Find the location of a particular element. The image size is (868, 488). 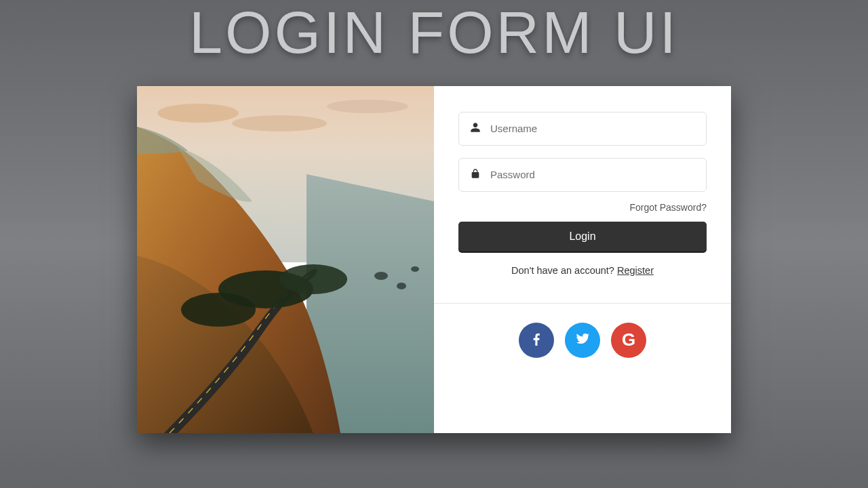

twitter-button is located at coordinates (583, 340).